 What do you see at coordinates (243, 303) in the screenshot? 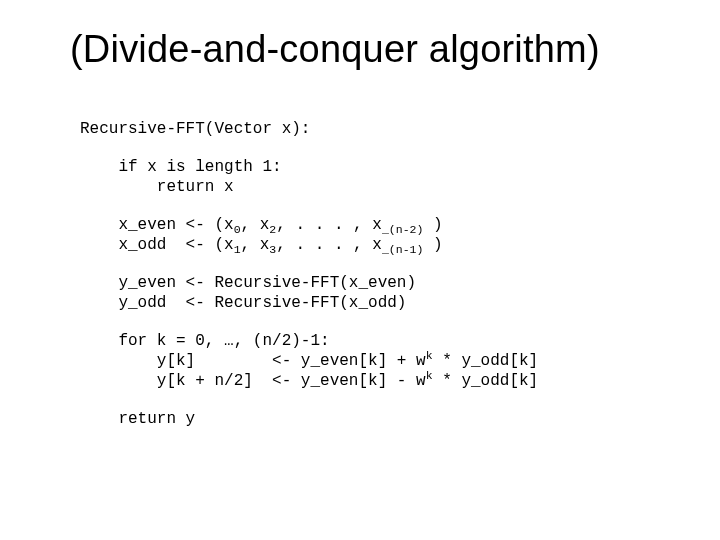
I see `code-rec-odd: y_odd <- Recursive-FFT(x_odd)` at bounding box center [243, 303].